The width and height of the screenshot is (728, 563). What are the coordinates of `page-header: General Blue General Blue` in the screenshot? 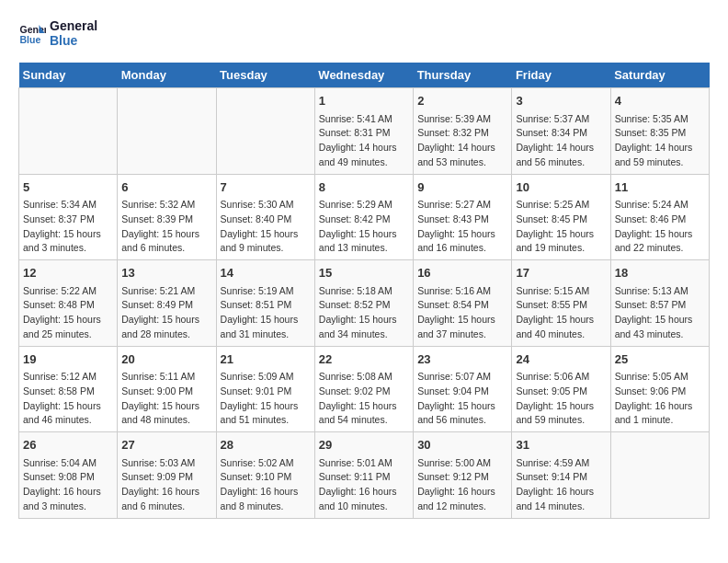 It's located at (364, 33).